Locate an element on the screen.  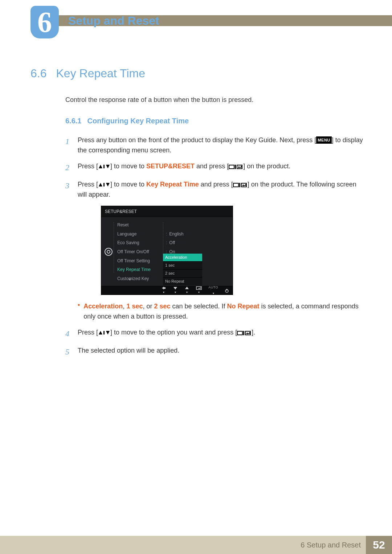
chapter-title: Setup and Reset is located at coordinates (114, 21).